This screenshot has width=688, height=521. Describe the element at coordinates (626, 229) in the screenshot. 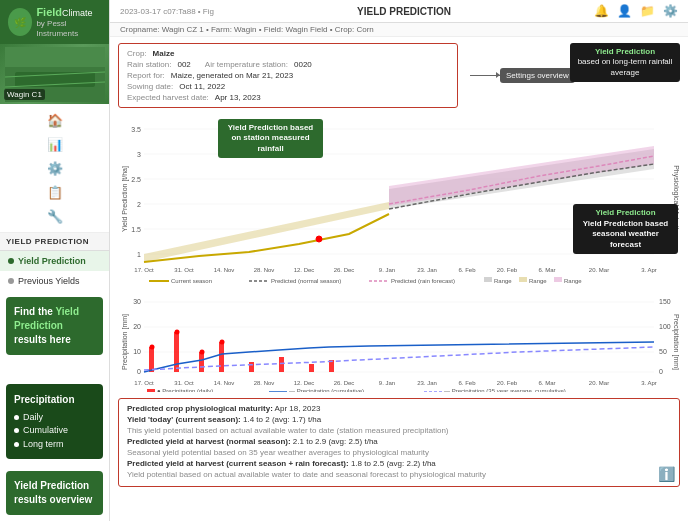

I see `callout-seasonal-forecast: Yield Prediction Yield Prediction based …` at that location.